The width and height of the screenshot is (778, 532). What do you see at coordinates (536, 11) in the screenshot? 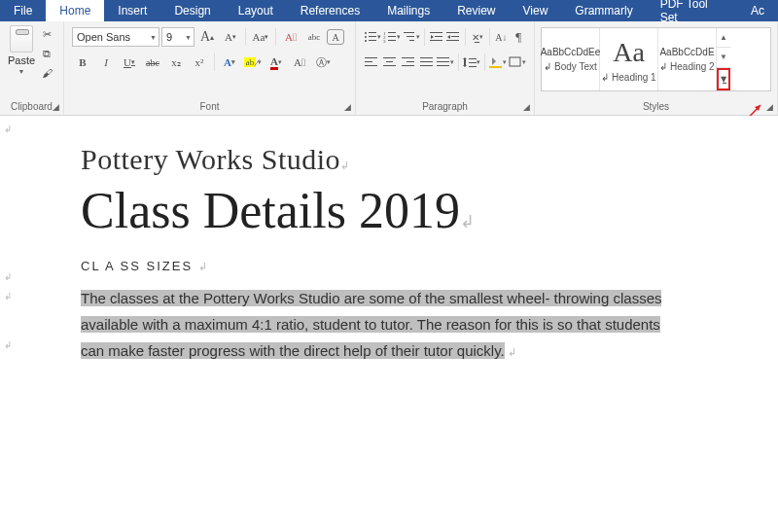
I see `tab-view: View` at bounding box center [536, 11].